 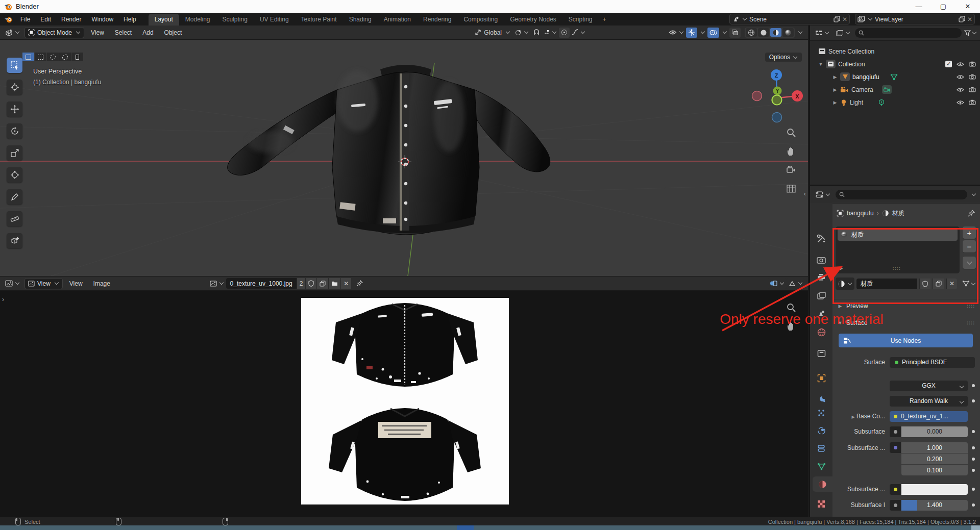 I want to click on material-name-field: 材质, so click(x=887, y=284).